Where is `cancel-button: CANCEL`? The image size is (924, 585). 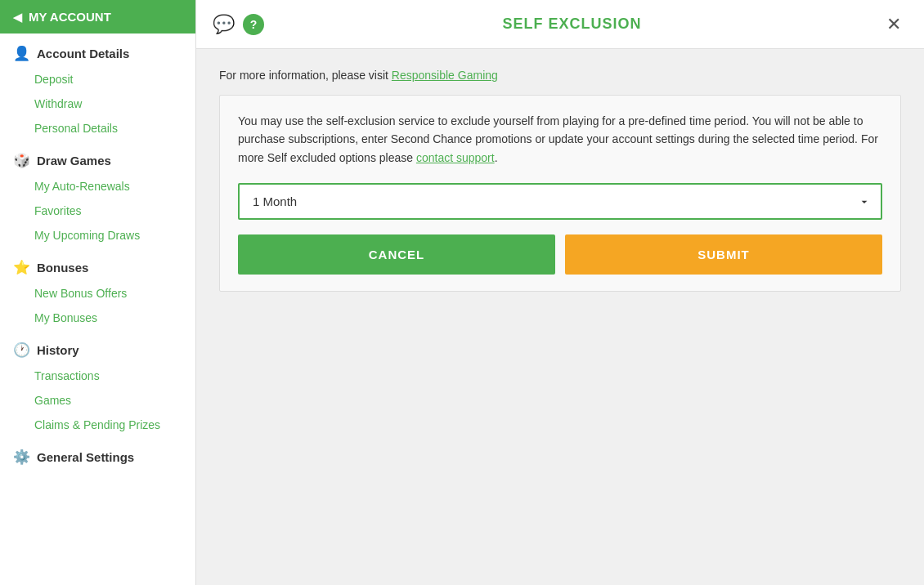 cancel-button: CANCEL is located at coordinates (397, 255).